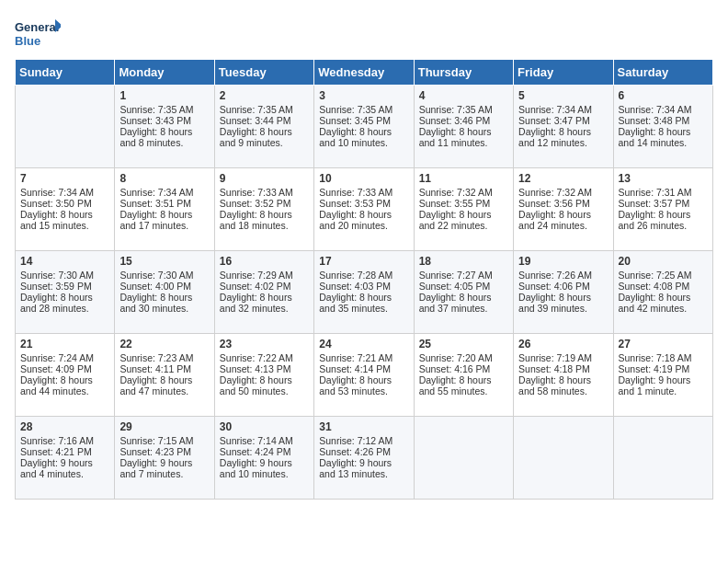 This screenshot has height=563, width=728. Describe the element at coordinates (28, 40) in the screenshot. I see `svg-text: Blue` at that location.